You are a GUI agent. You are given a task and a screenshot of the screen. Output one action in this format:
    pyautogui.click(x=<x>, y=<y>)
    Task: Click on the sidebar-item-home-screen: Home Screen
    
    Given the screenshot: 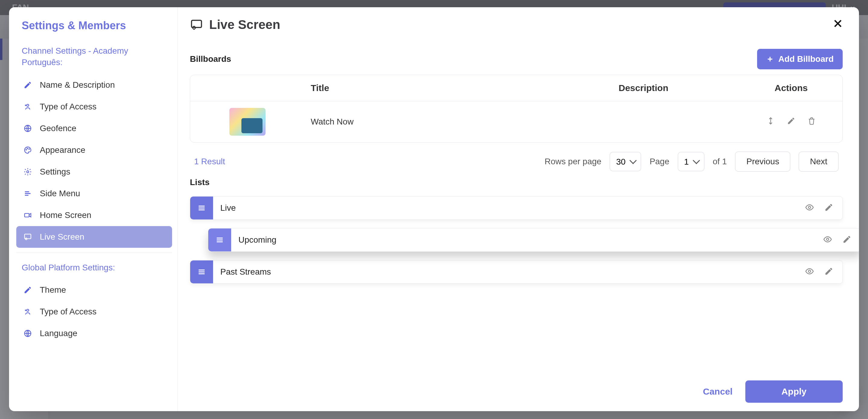 What is the action you would take?
    pyautogui.click(x=94, y=215)
    